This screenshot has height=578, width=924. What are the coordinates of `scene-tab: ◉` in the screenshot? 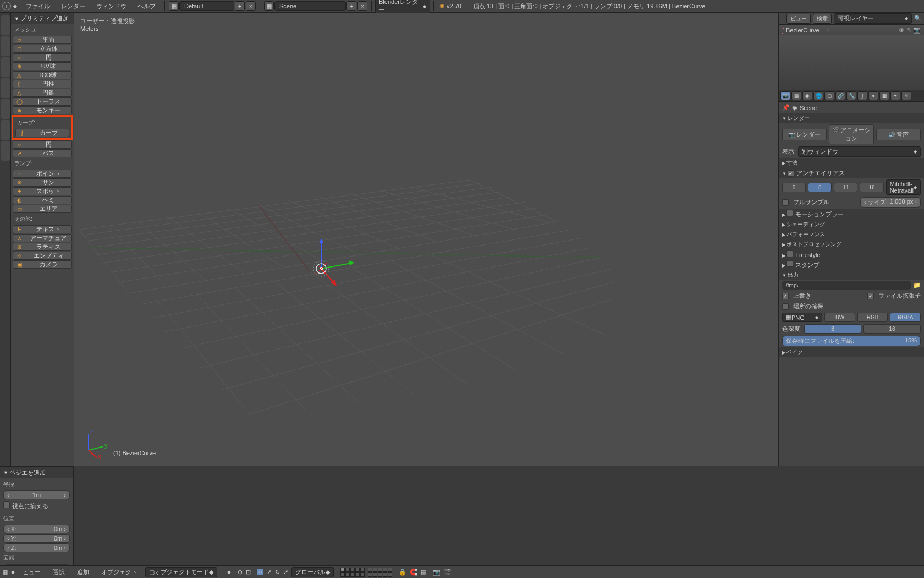 It's located at (807, 96).